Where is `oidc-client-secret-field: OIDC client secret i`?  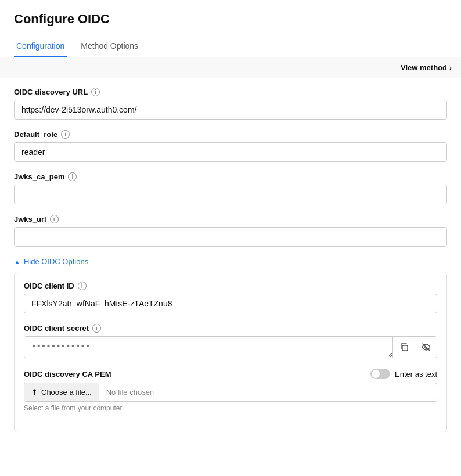
oidc-client-secret-field: OIDC client secret i is located at coordinates (230, 341).